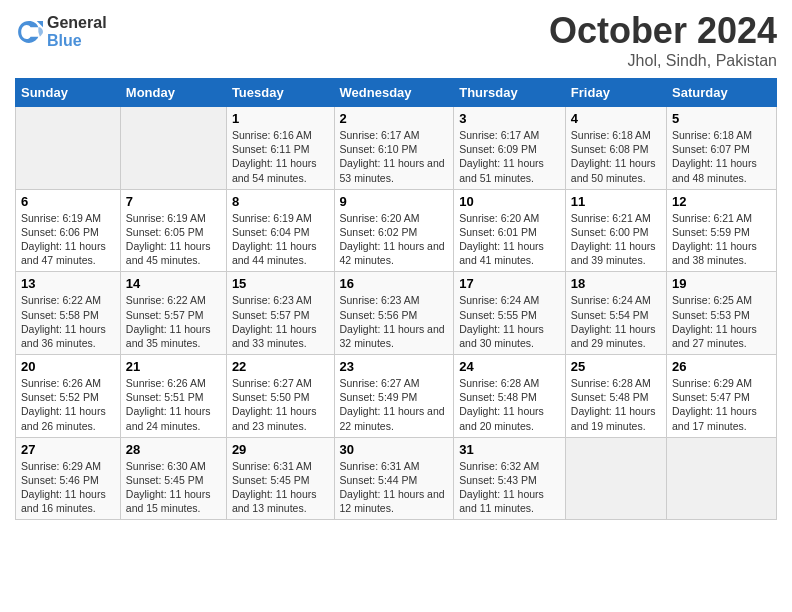  Describe the element at coordinates (394, 148) in the screenshot. I see `day-cell: 2Sunrise: 6:17 AMSunset: 6:10 PMDaylight…` at that location.